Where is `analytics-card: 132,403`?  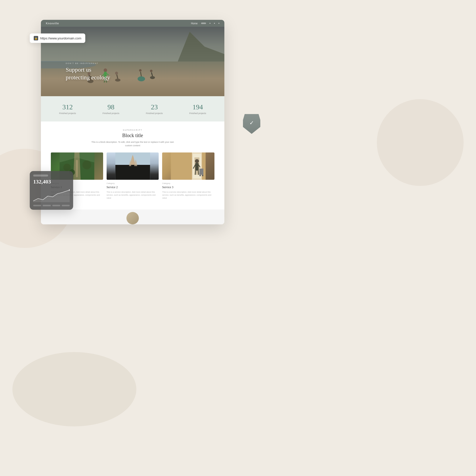 analytics-card: 132,403 is located at coordinates (52, 190).